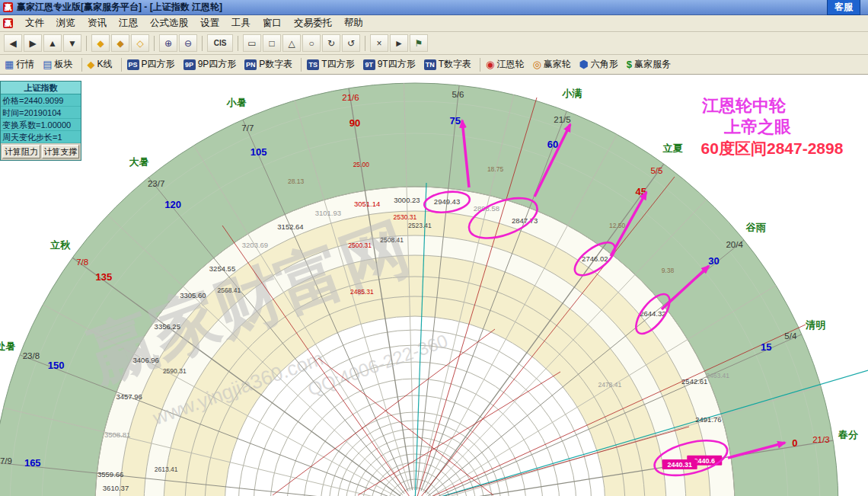 This screenshot has width=868, height=496. Describe the element at coordinates (35, 23) in the screenshot. I see `menu-item-file: 文件` at that location.